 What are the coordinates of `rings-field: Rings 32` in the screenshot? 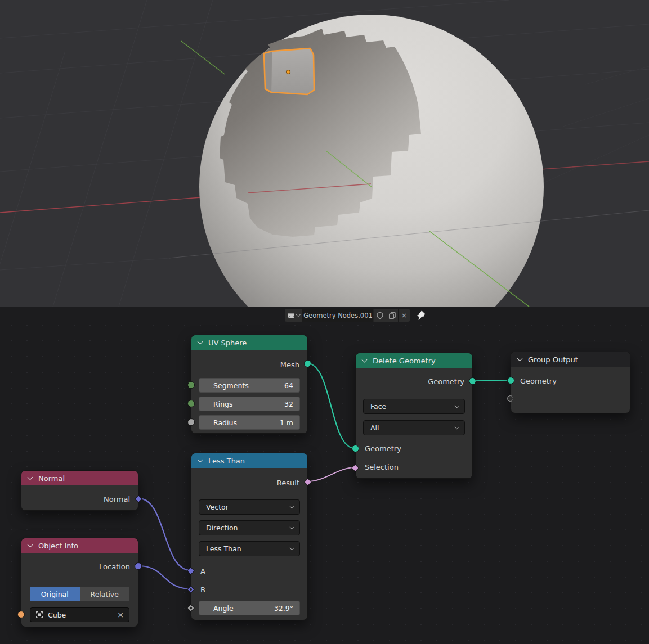 It's located at (249, 404).